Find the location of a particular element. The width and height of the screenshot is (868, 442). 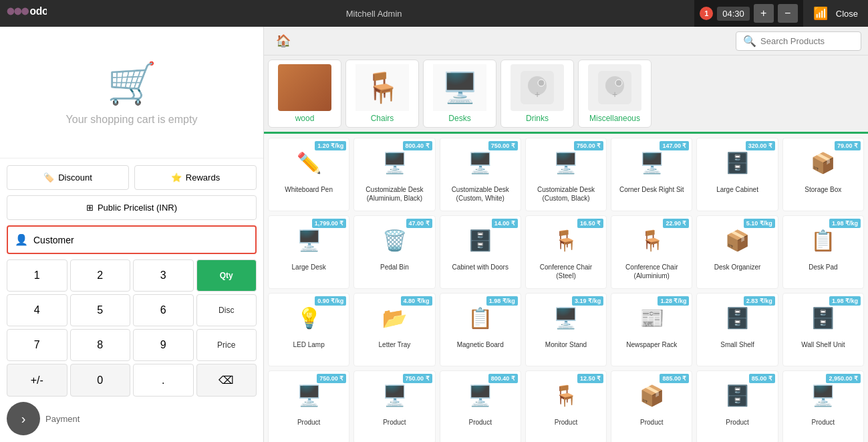

category-misc: + Miscellaneous is located at coordinates (615, 94).